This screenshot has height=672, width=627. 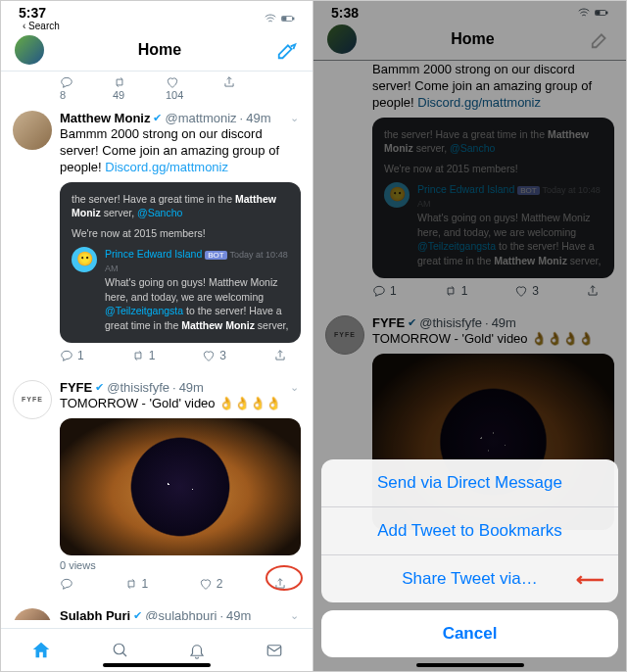 What do you see at coordinates (121, 650) in the screenshot?
I see `tab-search` at bounding box center [121, 650].